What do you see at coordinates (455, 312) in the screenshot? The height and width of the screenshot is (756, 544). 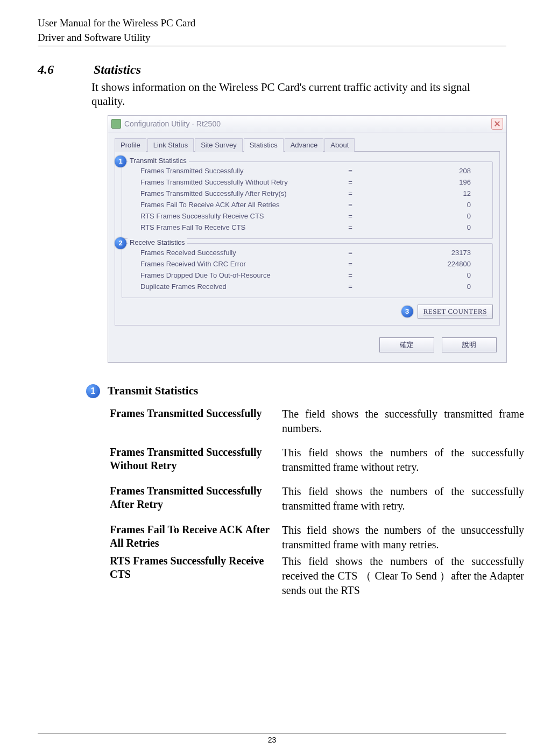 I see `reset-counters-button: RESET COUNTERS` at bounding box center [455, 312].